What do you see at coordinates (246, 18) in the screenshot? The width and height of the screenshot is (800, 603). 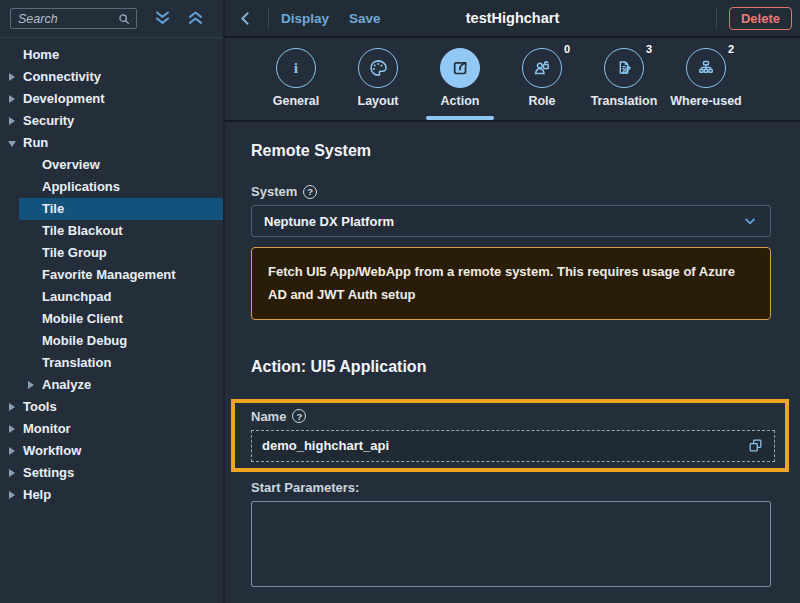 I see `back-button` at bounding box center [246, 18].